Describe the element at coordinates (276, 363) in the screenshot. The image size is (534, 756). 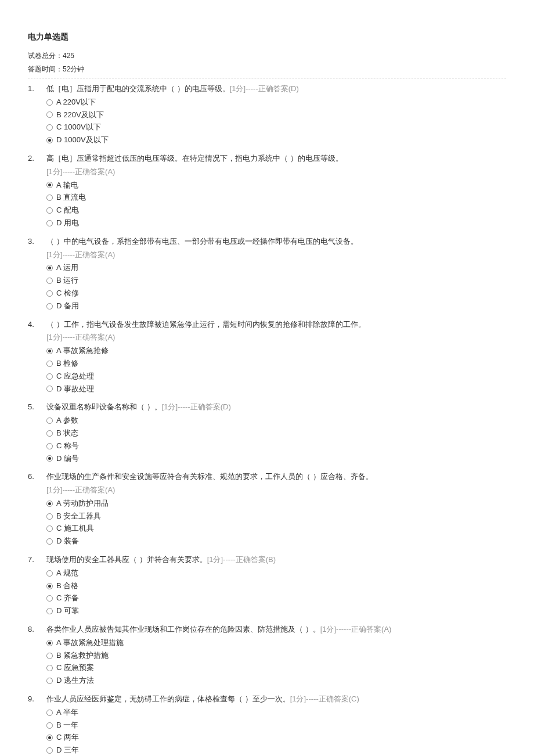
I see `option-row: B 检修` at that location.